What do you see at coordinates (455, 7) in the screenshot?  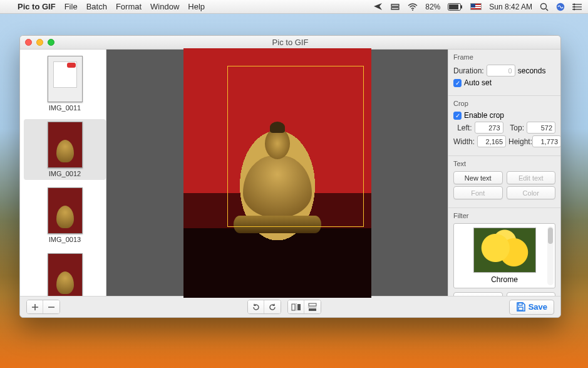 I see `battery-icon` at bounding box center [455, 7].